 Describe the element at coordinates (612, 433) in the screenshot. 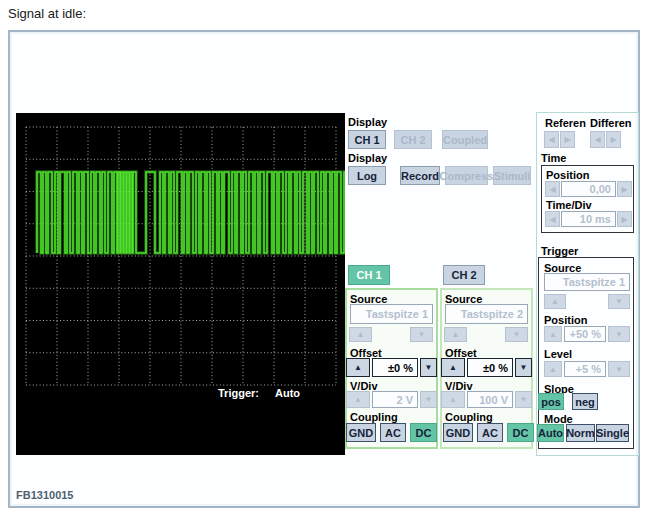

I see `mode-single-button: Single` at that location.